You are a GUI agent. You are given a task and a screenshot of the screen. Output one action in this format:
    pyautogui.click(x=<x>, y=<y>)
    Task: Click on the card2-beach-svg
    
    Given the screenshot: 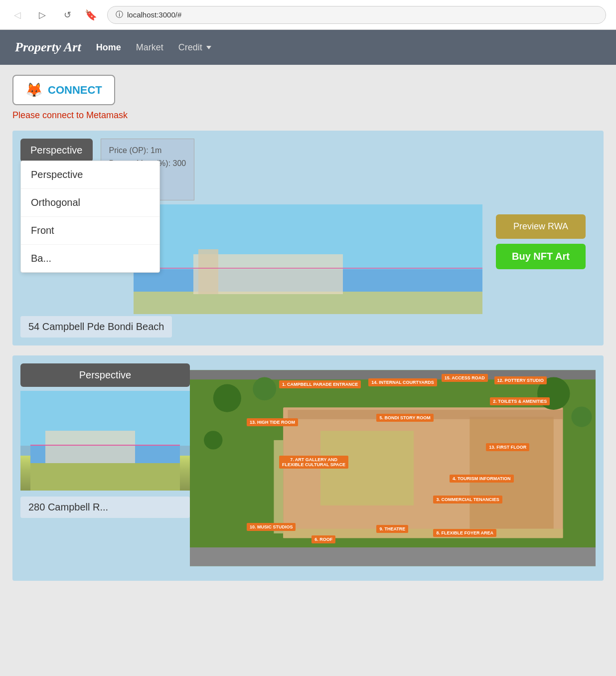 What is the action you would take?
    pyautogui.click(x=105, y=441)
    